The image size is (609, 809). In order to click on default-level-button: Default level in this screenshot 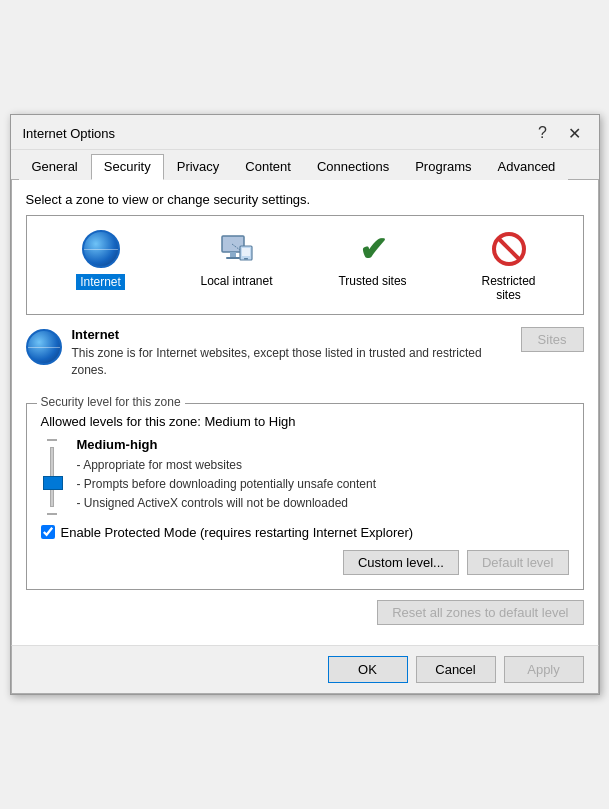, I will do `click(518, 562)`.